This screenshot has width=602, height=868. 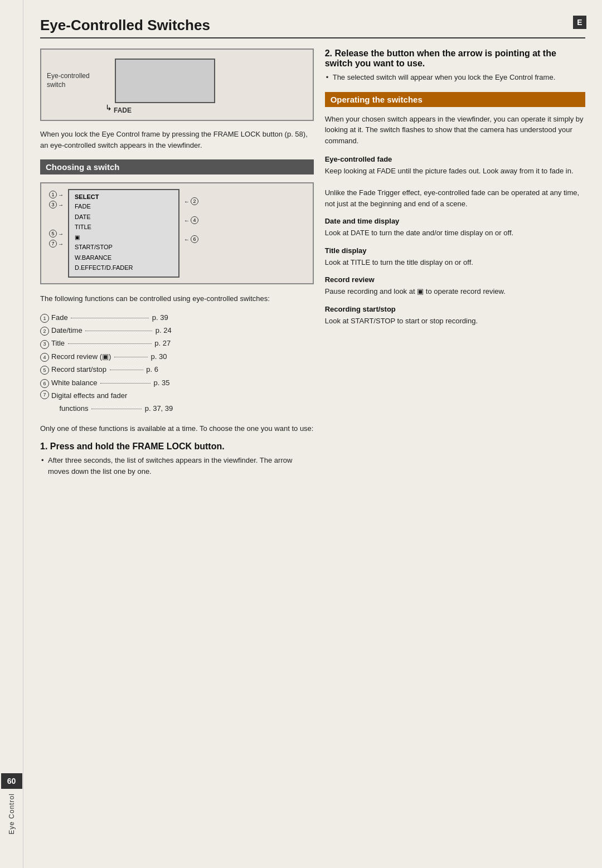 What do you see at coordinates (455, 233) in the screenshot?
I see `subsection-text-2: Look at DATE to turn the date and/or tim…` at bounding box center [455, 233].